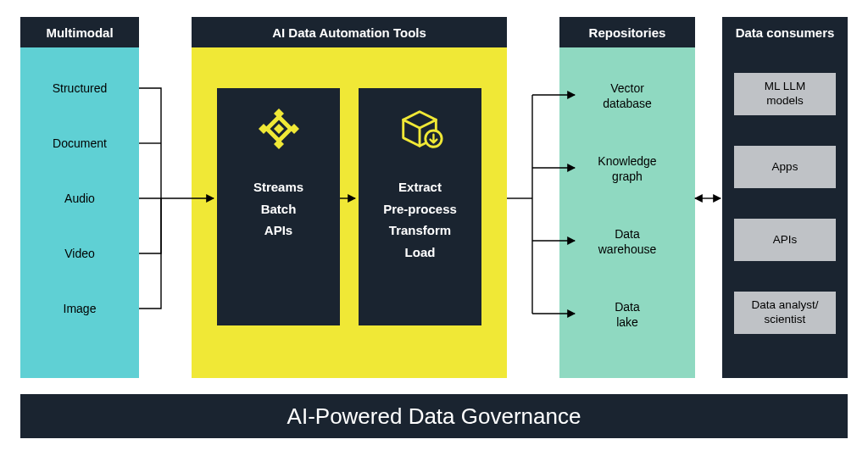  Describe the element at coordinates (785, 213) in the screenshot. I see `consumers-panel: ML LLMmodels Apps APIs Data analyst/scie…` at that location.